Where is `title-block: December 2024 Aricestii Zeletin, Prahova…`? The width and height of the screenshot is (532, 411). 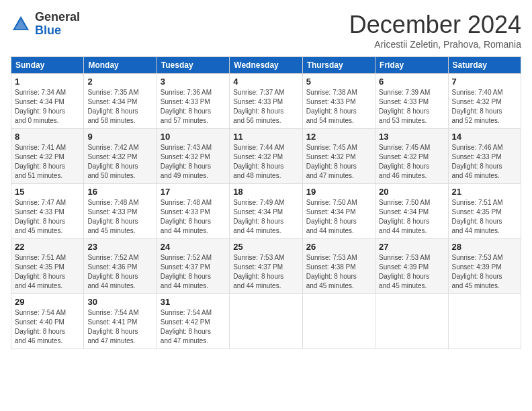
title-block: December 2024 Aricestii Zeletin, Prahova… is located at coordinates (435, 30).